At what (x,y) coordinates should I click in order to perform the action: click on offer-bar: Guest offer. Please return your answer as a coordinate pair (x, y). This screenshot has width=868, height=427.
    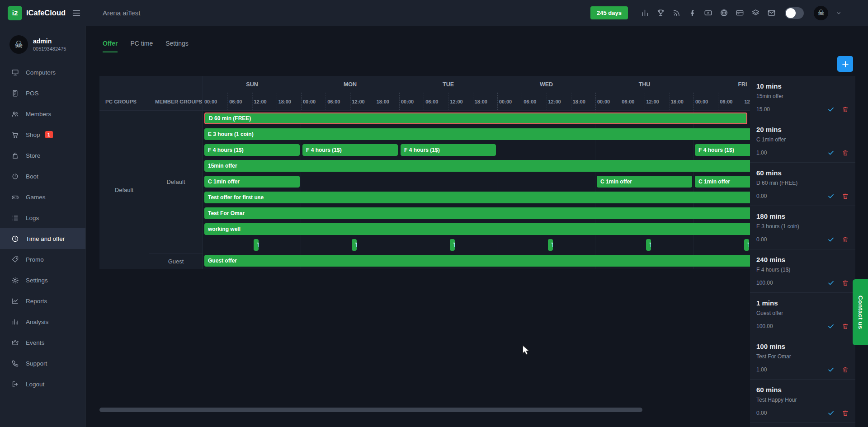
    Looking at the image, I should click on (477, 261).